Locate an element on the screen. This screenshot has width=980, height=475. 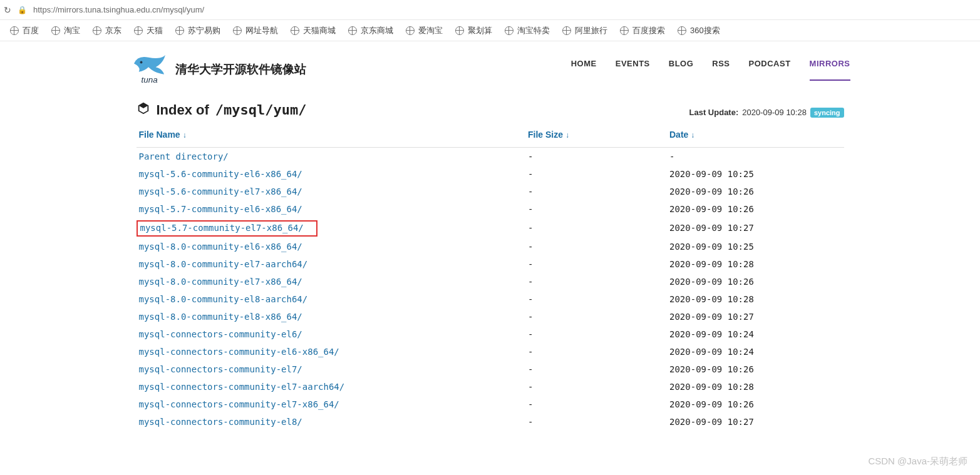
bookmark-item: 京东 is located at coordinates (107, 31).